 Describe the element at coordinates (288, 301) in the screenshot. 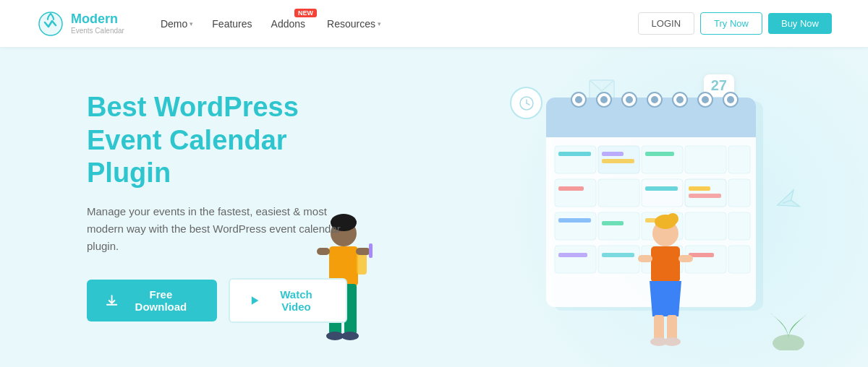

I see `watch-video-button: Watch Video` at that location.